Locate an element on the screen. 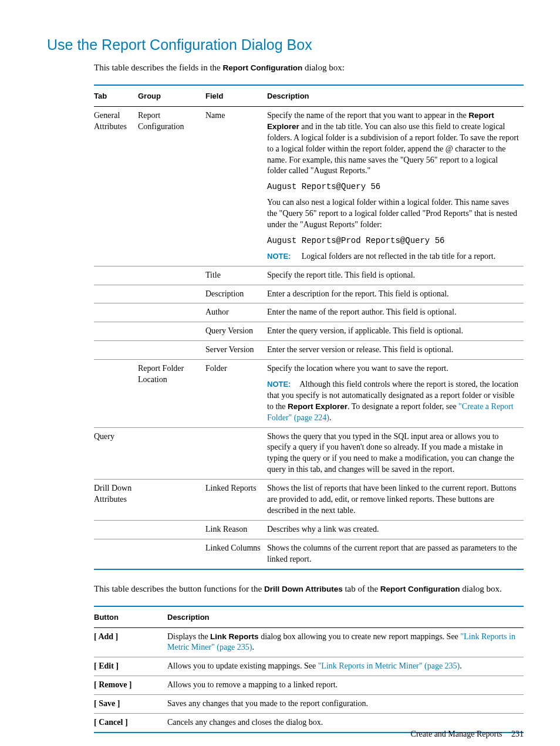 Image resolution: width=560 pixels, height=746 pixels. field-cell: Query Version is located at coordinates (236, 332).